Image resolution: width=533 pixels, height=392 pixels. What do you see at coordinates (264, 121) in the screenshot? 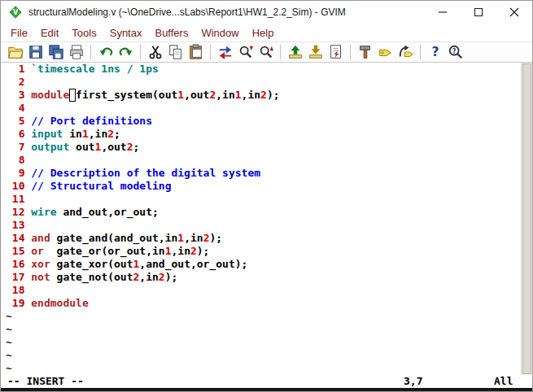
I see `code-line: 5// Port definitions` at bounding box center [264, 121].